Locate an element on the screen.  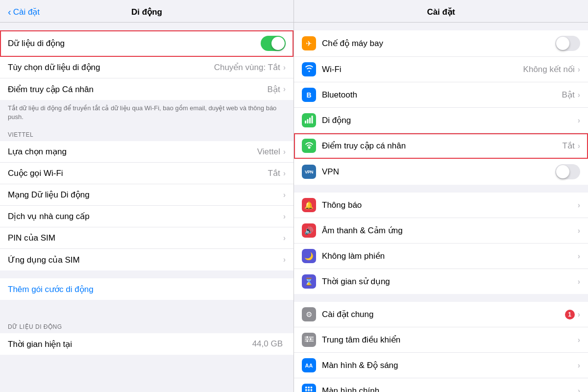
add-package-list: Thêm gói cước di động is located at coordinates (147, 289).